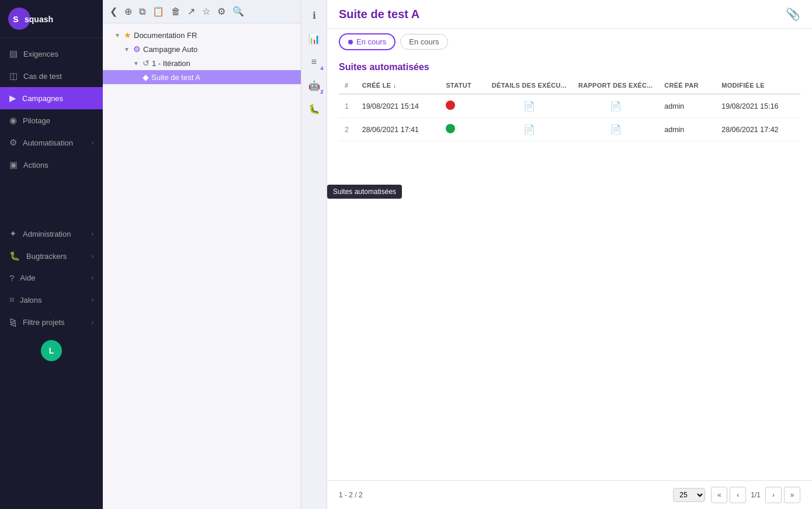 Image resolution: width=812 pixels, height=509 pixels. What do you see at coordinates (398, 106) in the screenshot?
I see `row-cree-le: 19/08/2021 15:14` at bounding box center [398, 106].